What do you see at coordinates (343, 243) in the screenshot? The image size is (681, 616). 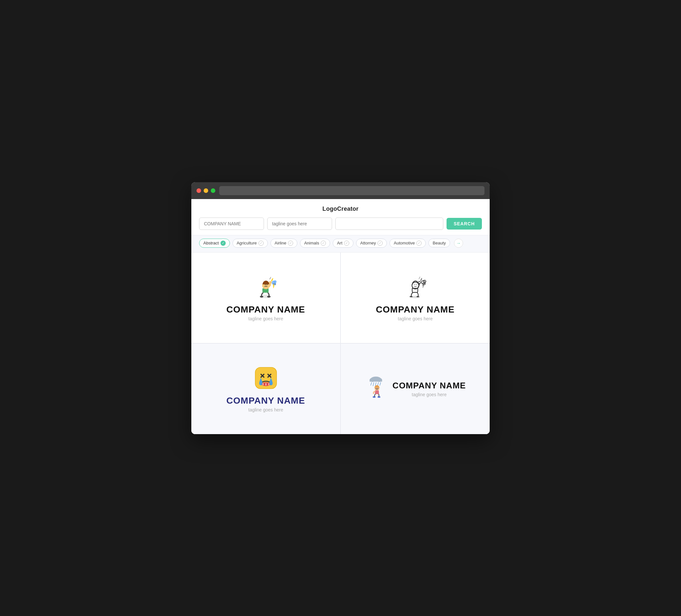 I see `category-chip-art: Art ✓` at bounding box center [343, 243].